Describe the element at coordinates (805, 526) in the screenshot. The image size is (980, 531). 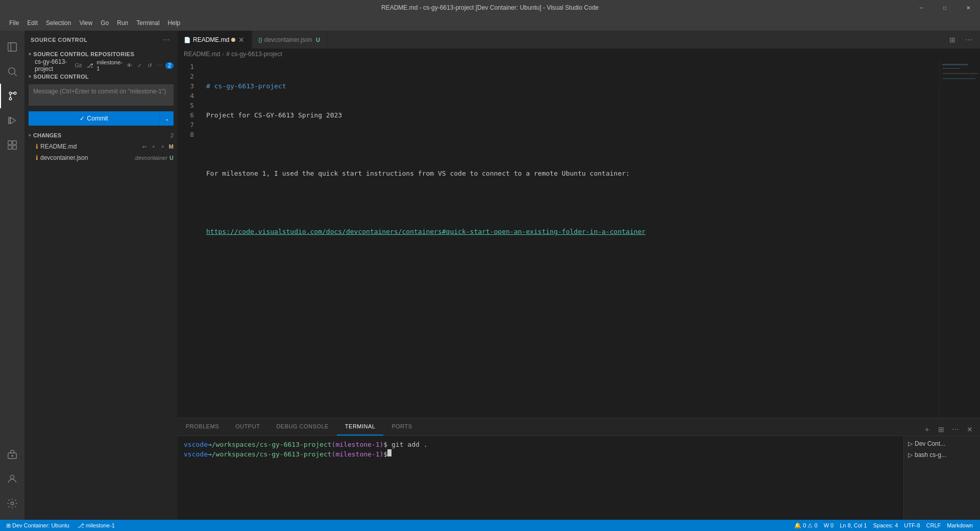
I see `statusbar-errors: 🔔 0 ⚠ 0` at that location.